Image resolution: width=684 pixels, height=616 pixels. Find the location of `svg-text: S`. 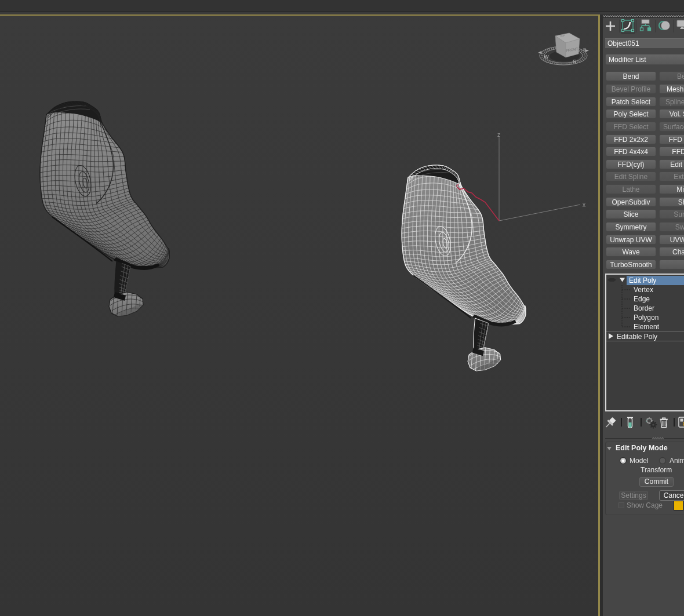

svg-text: S is located at coordinates (574, 61).